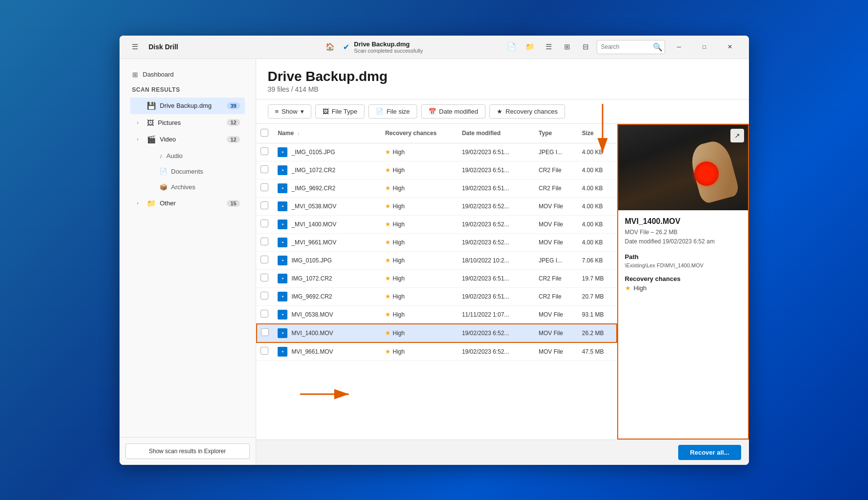 The height and width of the screenshot is (500, 868). Describe the element at coordinates (437, 260) in the screenshot. I see `table-row: ▪ IMG_0105.JPG ★ High 18/10/2022 10:2...…` at that location.